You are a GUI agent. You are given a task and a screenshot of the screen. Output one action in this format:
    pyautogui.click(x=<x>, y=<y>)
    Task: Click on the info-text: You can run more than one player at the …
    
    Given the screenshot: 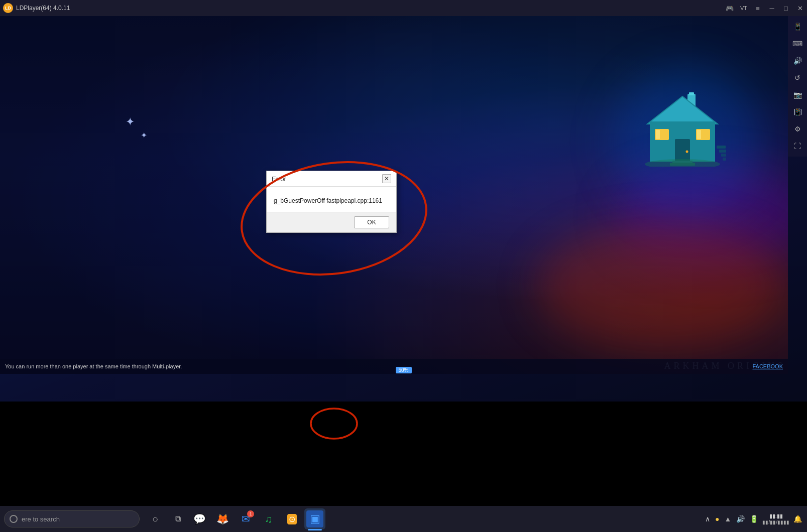 What is the action you would take?
    pyautogui.click(x=93, y=366)
    